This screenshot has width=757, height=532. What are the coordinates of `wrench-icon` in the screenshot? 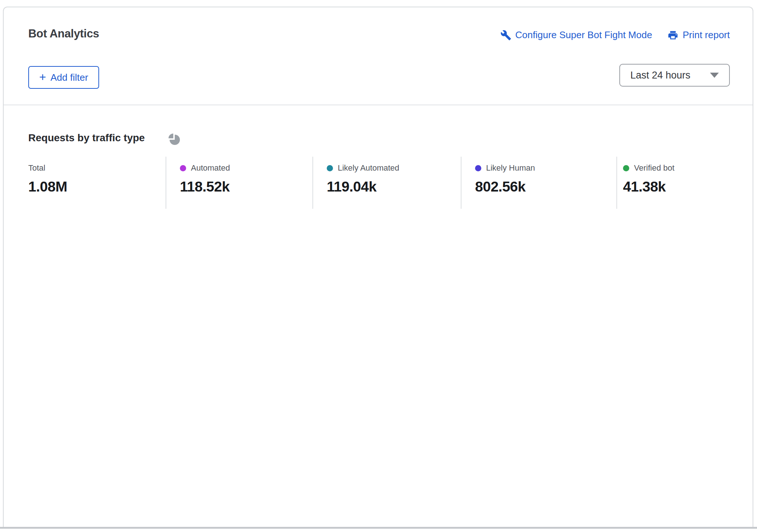 It's located at (506, 35).